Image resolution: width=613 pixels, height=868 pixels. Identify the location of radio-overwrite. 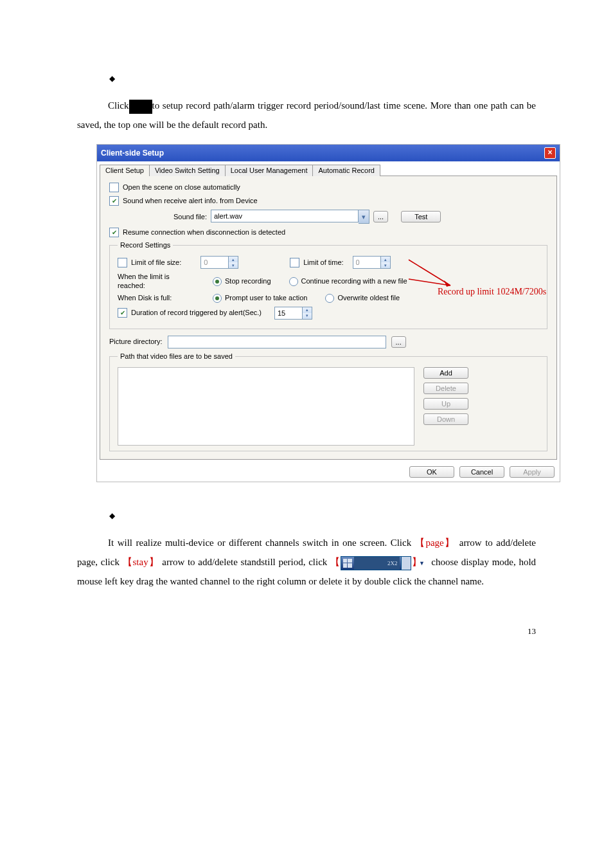
(330, 298).